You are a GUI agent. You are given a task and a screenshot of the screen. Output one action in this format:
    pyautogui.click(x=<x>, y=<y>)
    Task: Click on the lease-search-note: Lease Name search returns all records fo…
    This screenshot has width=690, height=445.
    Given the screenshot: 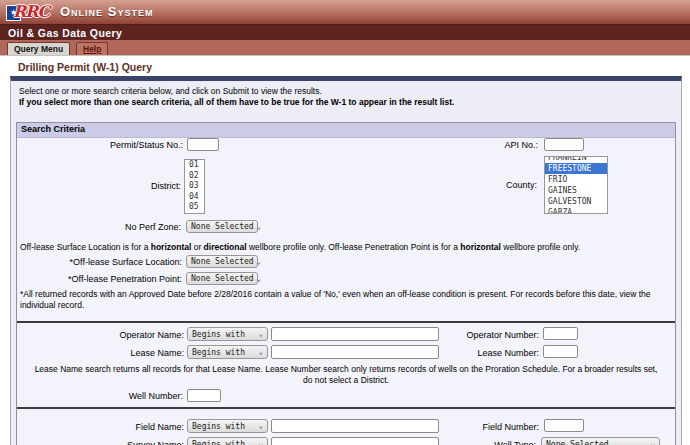 What is the action you would take?
    pyautogui.click(x=346, y=375)
    